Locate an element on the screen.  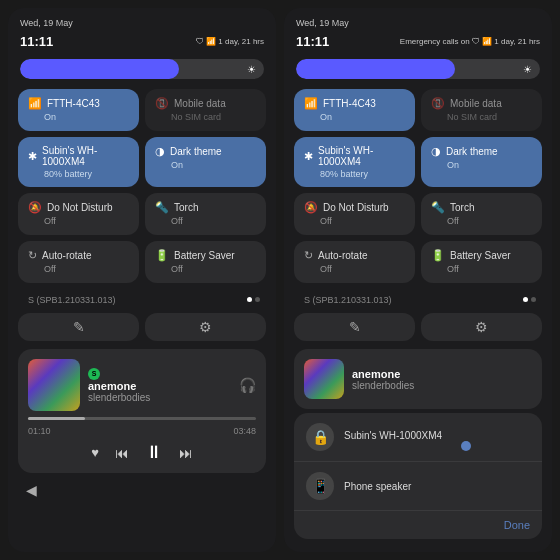
audio-item-headphones: 🔒 Subin's WH-1000XM4 is located at coordinates (418, 438).